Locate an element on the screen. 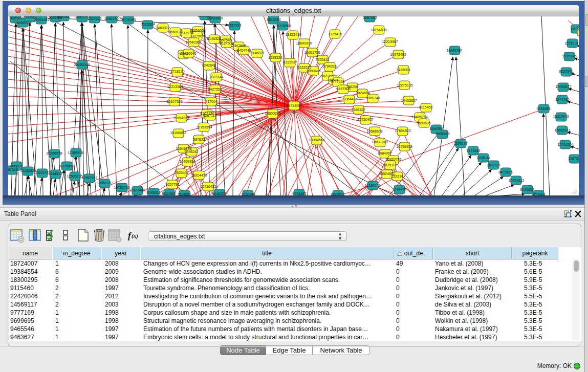 The height and width of the screenshot is (372, 588). svg-text: 8427552 is located at coordinates (215, 89).